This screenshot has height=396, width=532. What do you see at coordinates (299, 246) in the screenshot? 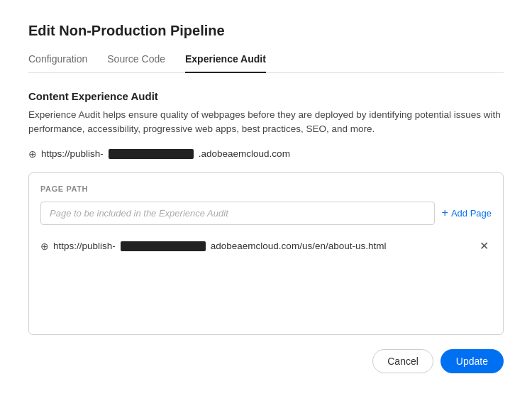
I see `entry-url-suffix: adobeaemcloud.com/us/en/about-us.html` at bounding box center [299, 246].